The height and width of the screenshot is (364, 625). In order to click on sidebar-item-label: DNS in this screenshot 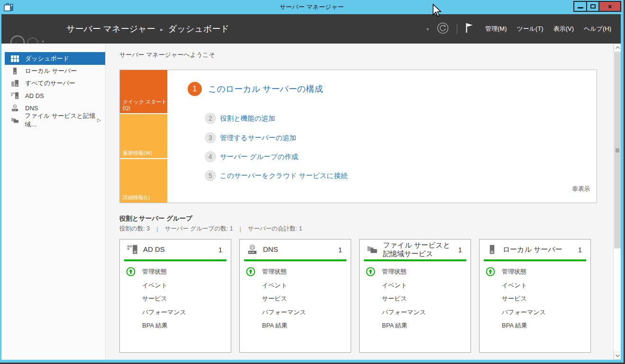, I will do `click(31, 108)`.